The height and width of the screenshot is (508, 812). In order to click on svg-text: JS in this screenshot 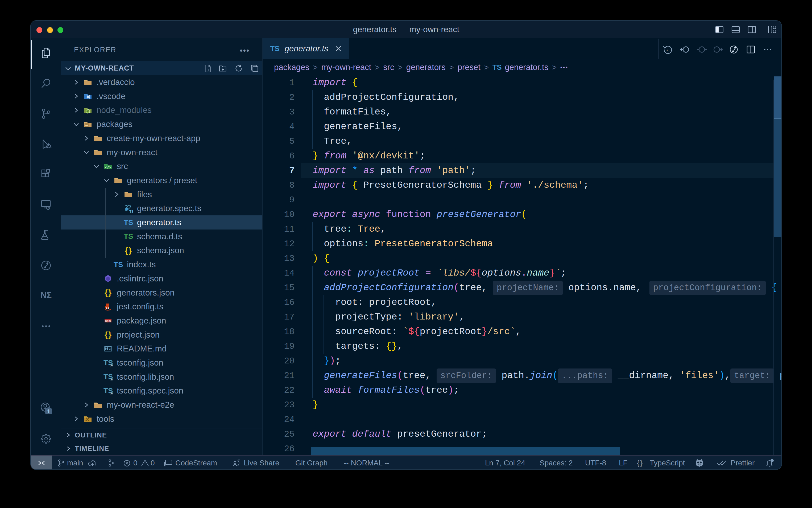, I will do `click(88, 111)`.